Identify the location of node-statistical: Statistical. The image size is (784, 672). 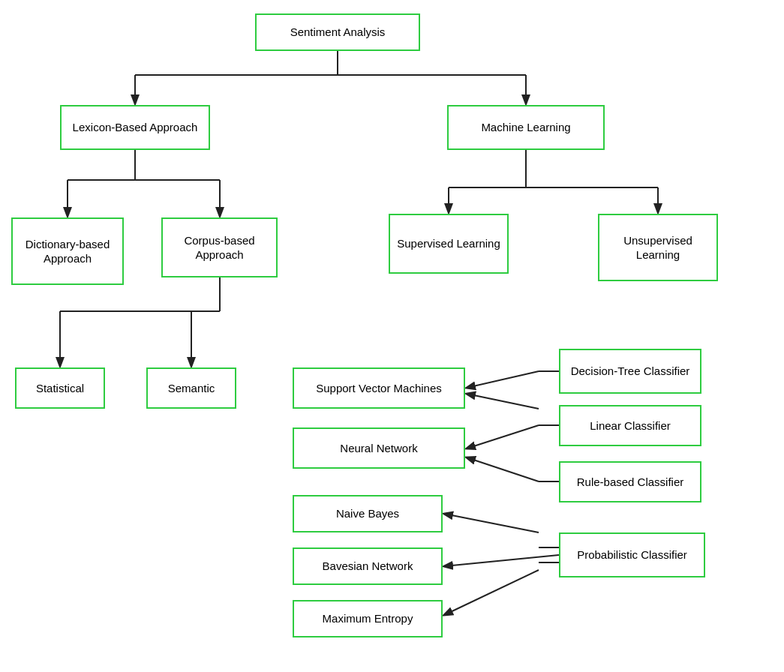
(60, 388).